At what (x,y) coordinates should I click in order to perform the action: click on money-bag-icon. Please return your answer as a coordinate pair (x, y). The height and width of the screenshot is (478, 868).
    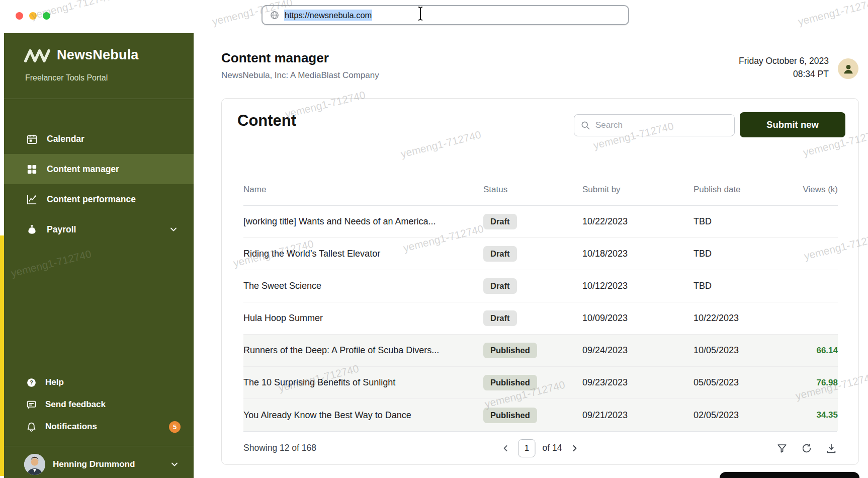
    Looking at the image, I should click on (32, 229).